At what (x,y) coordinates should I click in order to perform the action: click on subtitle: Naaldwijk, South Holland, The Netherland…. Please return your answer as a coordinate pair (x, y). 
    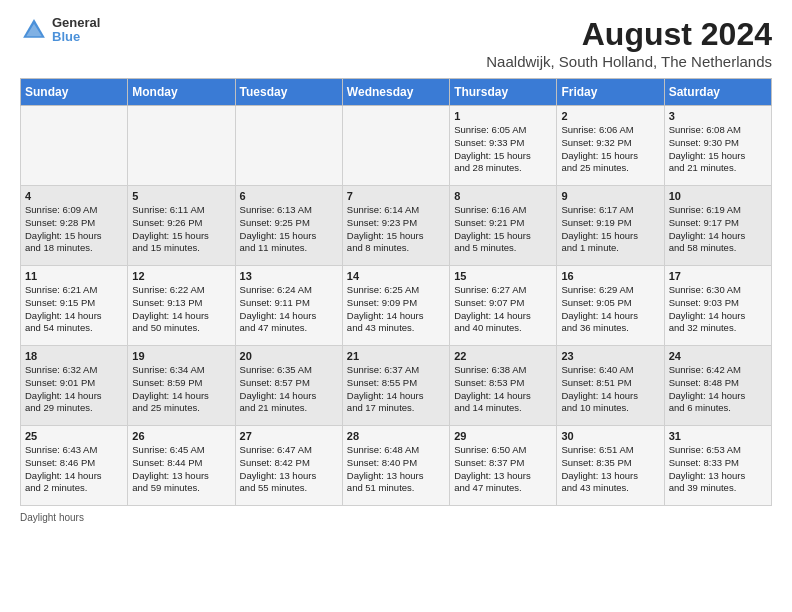
    Looking at the image, I should click on (629, 62).